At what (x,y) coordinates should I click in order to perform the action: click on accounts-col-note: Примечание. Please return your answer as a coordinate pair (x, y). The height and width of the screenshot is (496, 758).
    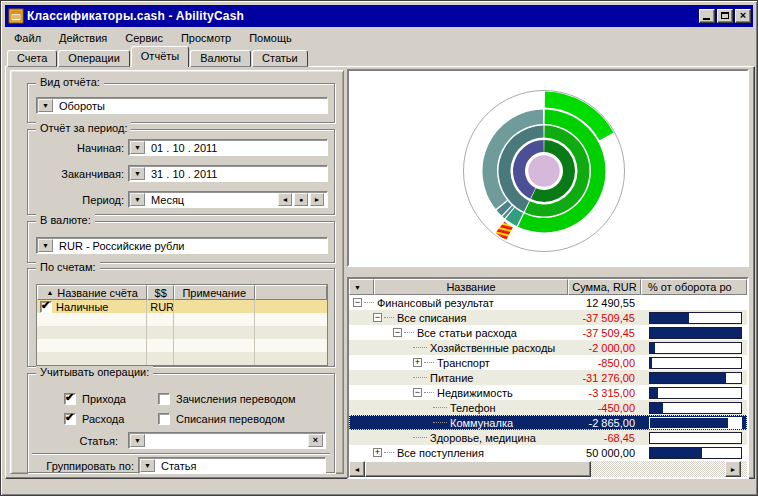
    Looking at the image, I should click on (214, 292).